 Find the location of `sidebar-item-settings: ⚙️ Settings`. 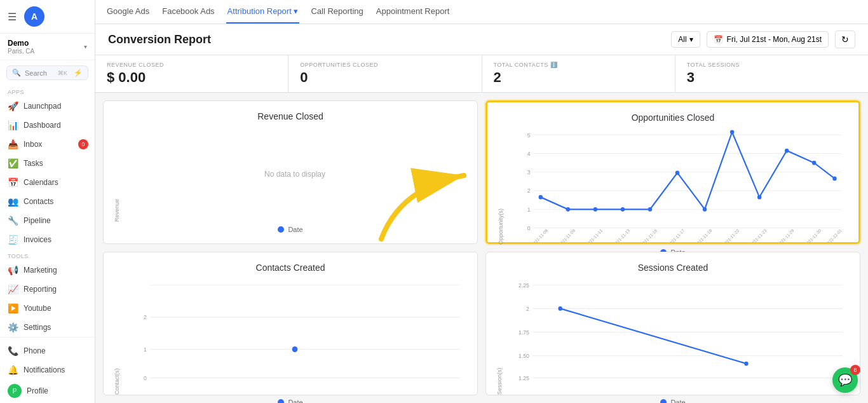

sidebar-item-settings: ⚙️ Settings is located at coordinates (47, 327).